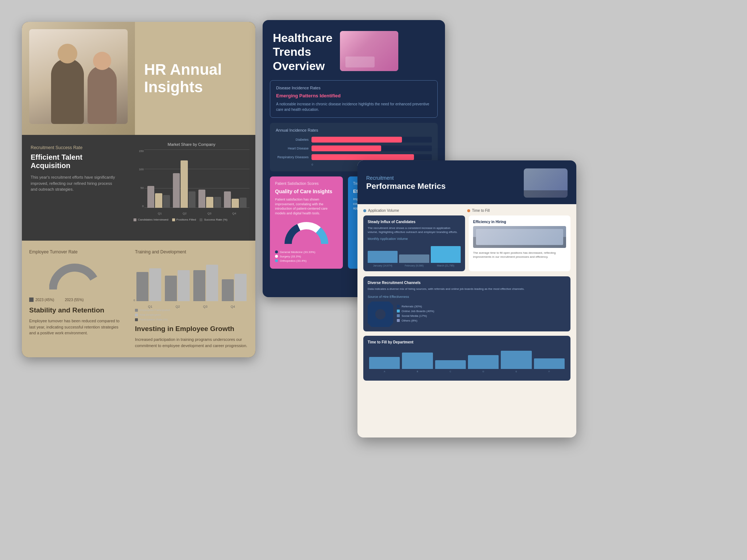 This screenshot has height=560, width=747. I want to click on patient-sat-chart, so click(306, 234).